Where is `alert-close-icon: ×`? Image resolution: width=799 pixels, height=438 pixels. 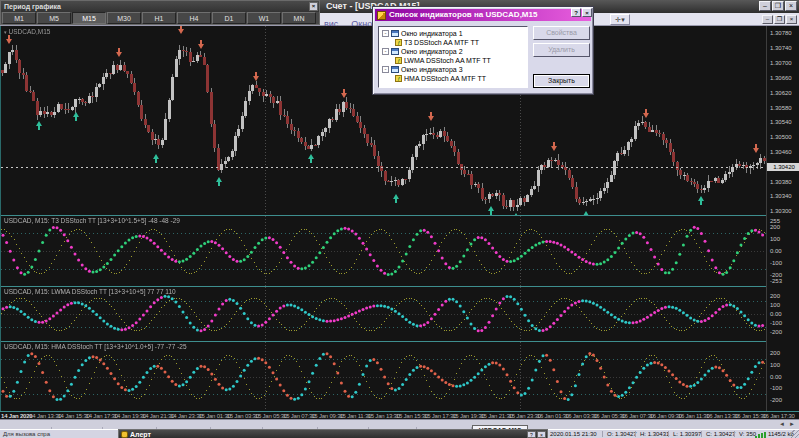 alert-close-icon: × is located at coordinates (542, 434).